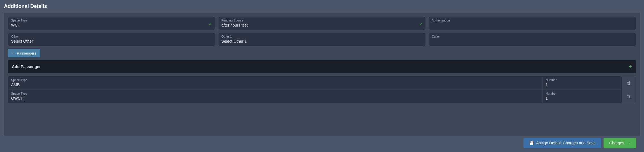  I want to click on passenger-space-type-field-1: Space Type AMB, so click(275, 83).